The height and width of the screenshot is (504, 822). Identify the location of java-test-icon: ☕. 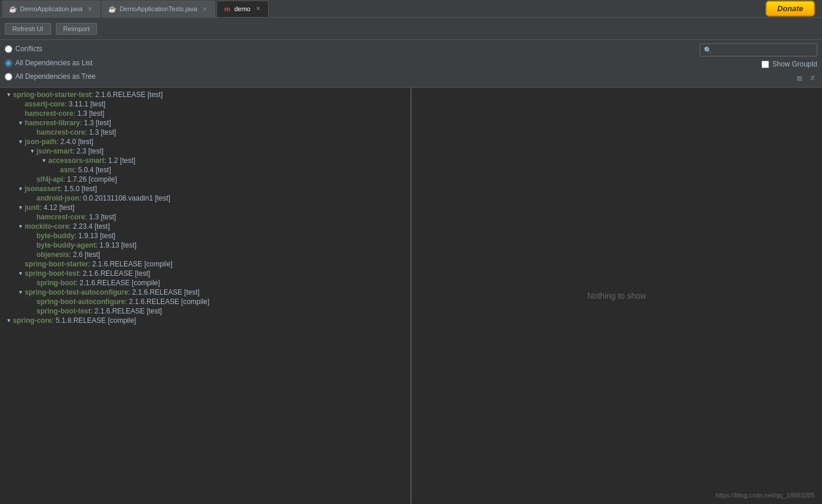
(112, 9).